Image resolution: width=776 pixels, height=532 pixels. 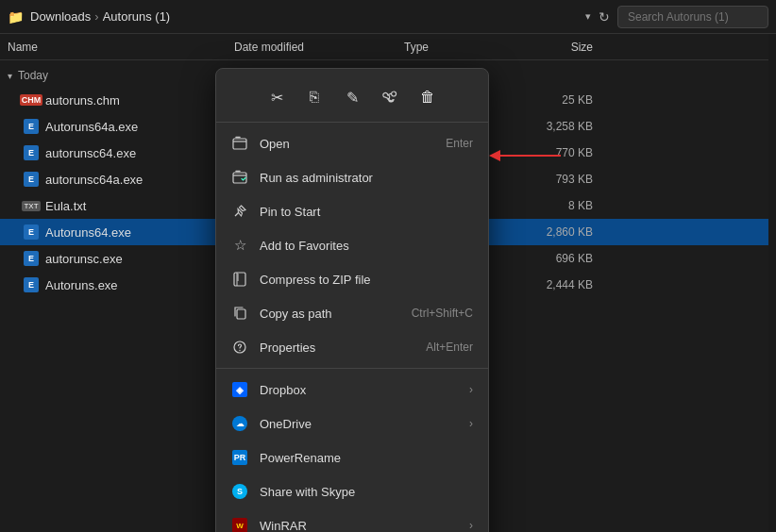 What do you see at coordinates (366, 458) in the screenshot?
I see `powerrename-label: PowerRename` at bounding box center [366, 458].